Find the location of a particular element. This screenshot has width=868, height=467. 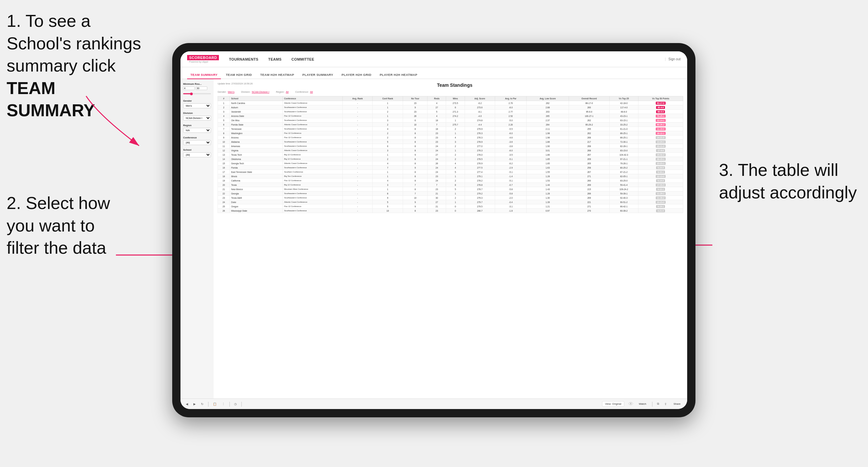

col-avg-low: Avg. Low Score is located at coordinates (548, 99).